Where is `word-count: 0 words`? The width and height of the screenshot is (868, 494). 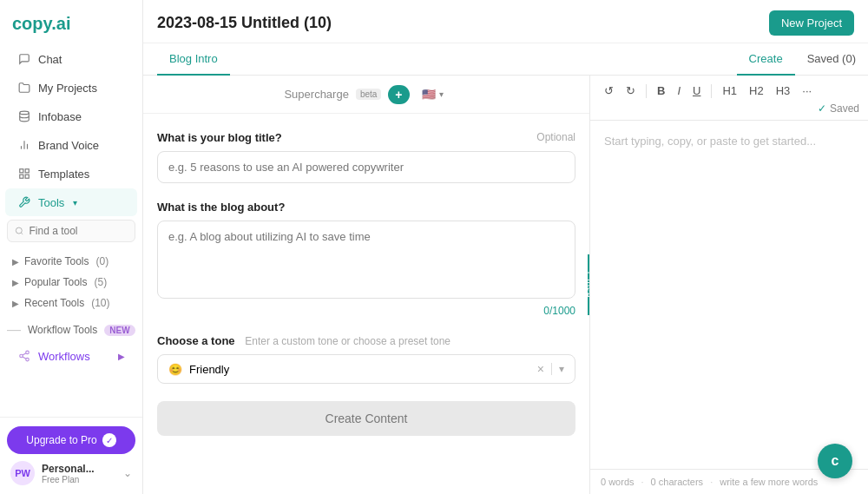 word-count: 0 words is located at coordinates (618, 482).